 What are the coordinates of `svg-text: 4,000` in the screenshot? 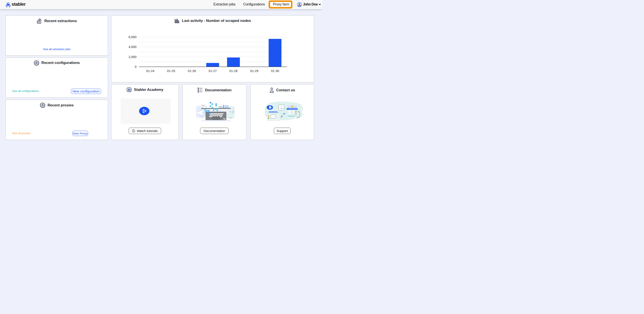 It's located at (132, 47).